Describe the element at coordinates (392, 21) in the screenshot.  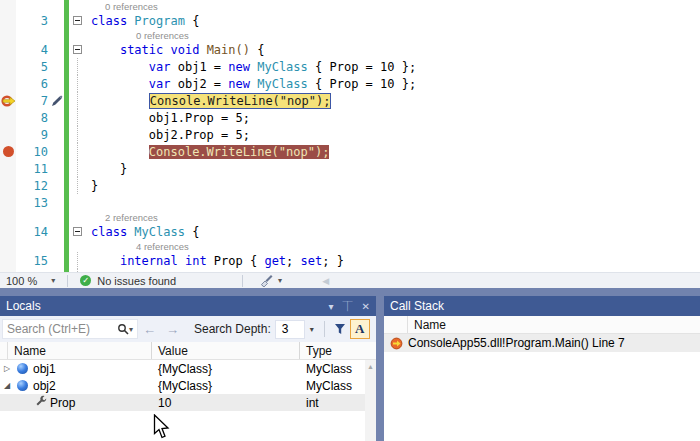
I see `code-text: class Program {` at that location.